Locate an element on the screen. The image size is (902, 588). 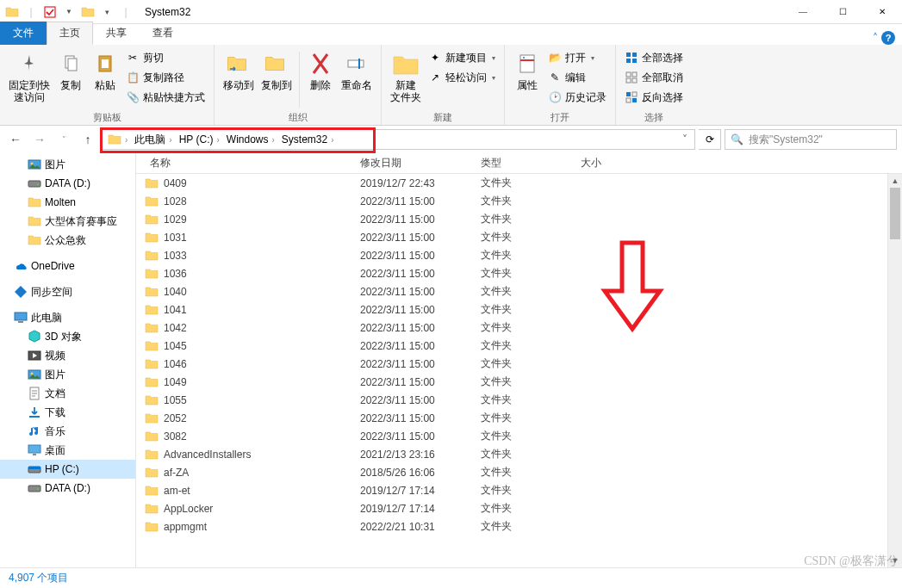
nav-item: 下载 is located at coordinates (67, 412).